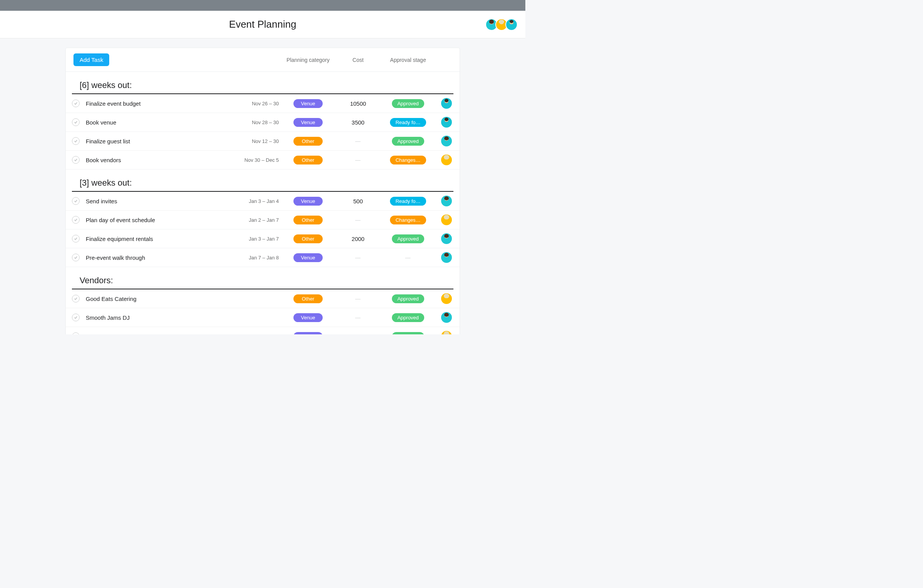 This screenshot has width=923, height=588. Describe the element at coordinates (263, 160) in the screenshot. I see `task-row: Book vendorsNov 30 – Dec 5Other—Changes…` at that location.